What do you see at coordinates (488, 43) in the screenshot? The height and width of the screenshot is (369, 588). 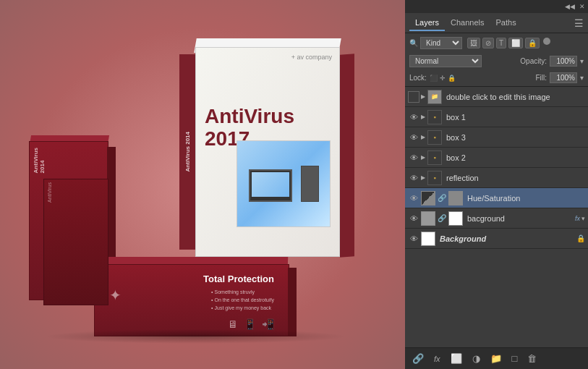 I see `filter-adjustment-button: ⊘` at bounding box center [488, 43].